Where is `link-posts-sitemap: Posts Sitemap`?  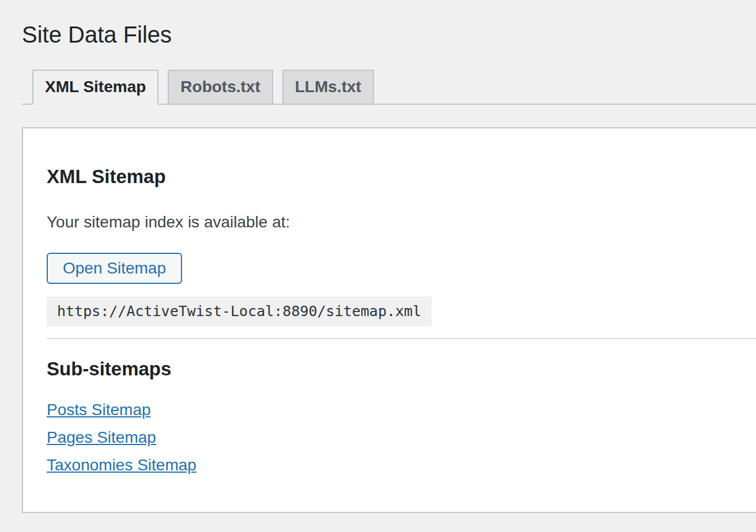 link-posts-sitemap: Posts Sitemap is located at coordinates (99, 410).